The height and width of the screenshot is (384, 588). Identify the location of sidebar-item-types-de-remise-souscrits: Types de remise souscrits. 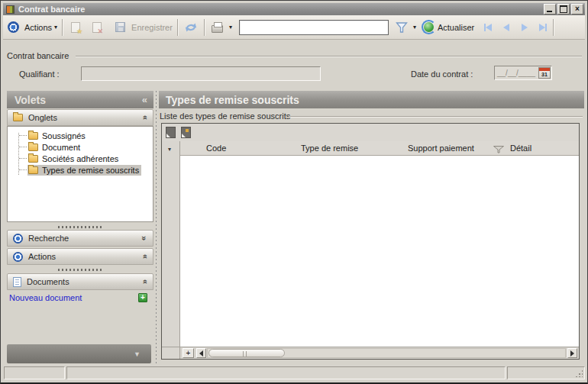
(79, 169).